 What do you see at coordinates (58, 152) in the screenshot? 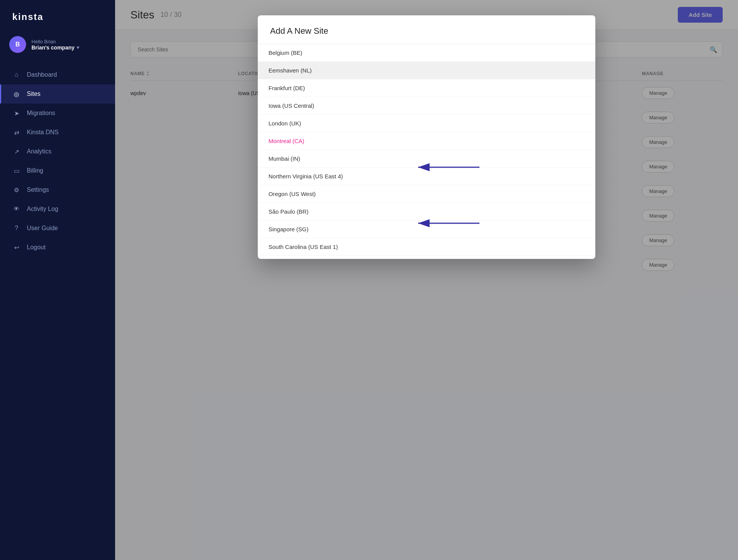
I see `sidebar-item-analytics: ↗ Analytics` at bounding box center [58, 152].